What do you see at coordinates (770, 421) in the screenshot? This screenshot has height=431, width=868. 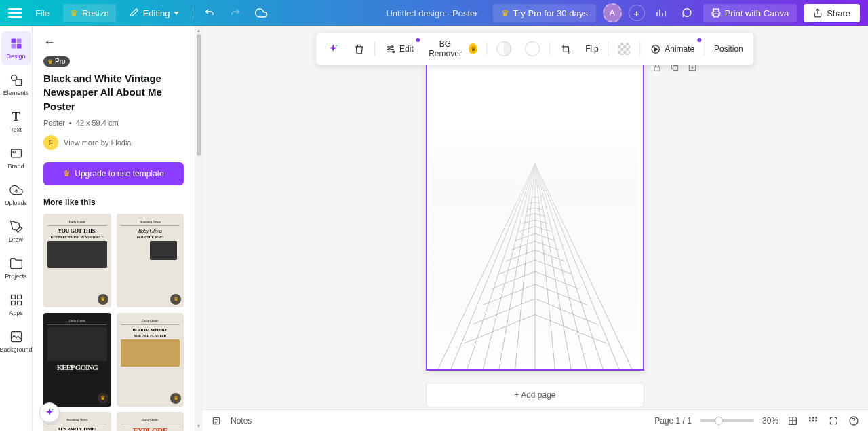 I see `zoom-level: 30%` at bounding box center [770, 421].